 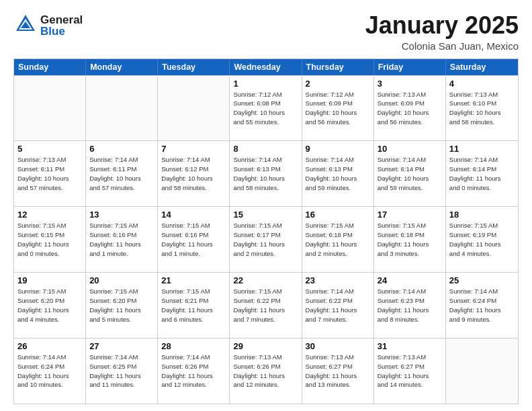 What do you see at coordinates (442, 46) in the screenshot?
I see `subtitle: Colonia San Juan, Mexico` at bounding box center [442, 46].